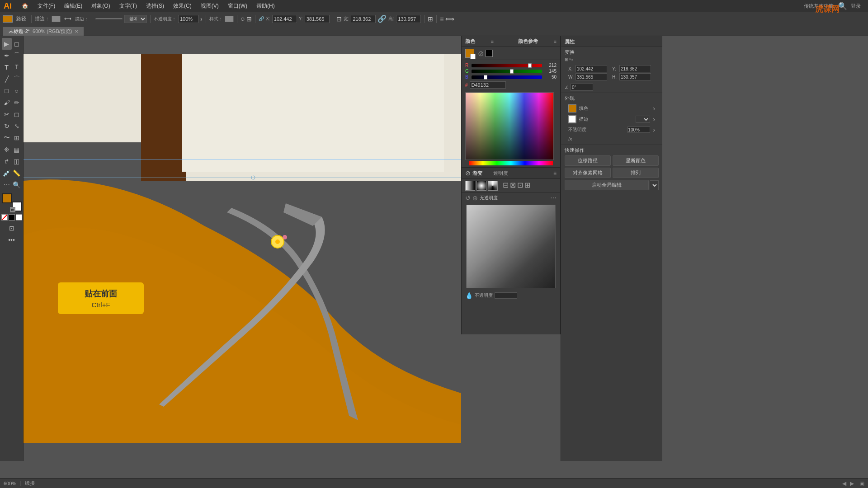 The image size is (868, 488). Describe the element at coordinates (470, 186) in the screenshot. I see `linear-gradient-icon` at that location.